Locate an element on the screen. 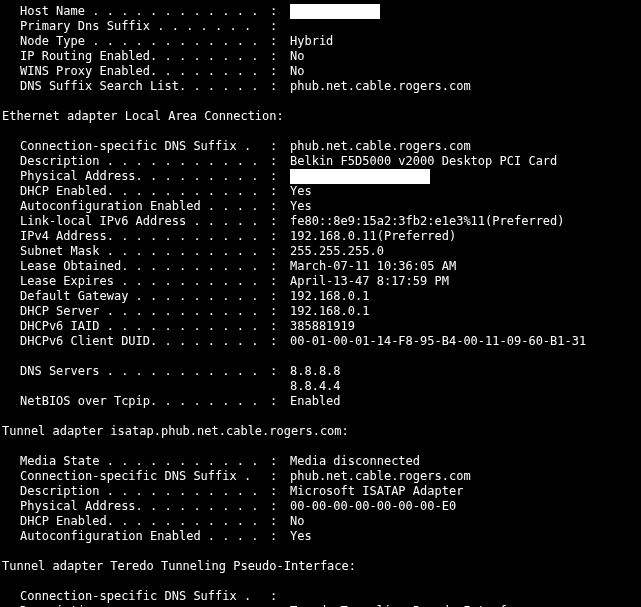  field-value: March-07-11 10:36:05 AM is located at coordinates (464, 266).